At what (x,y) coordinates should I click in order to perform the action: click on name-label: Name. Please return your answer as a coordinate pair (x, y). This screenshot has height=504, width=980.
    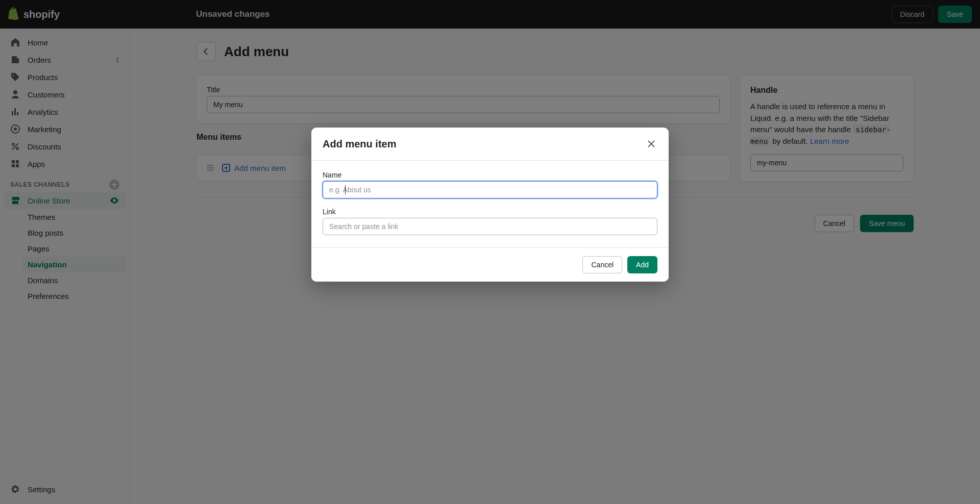
    Looking at the image, I should click on (490, 175).